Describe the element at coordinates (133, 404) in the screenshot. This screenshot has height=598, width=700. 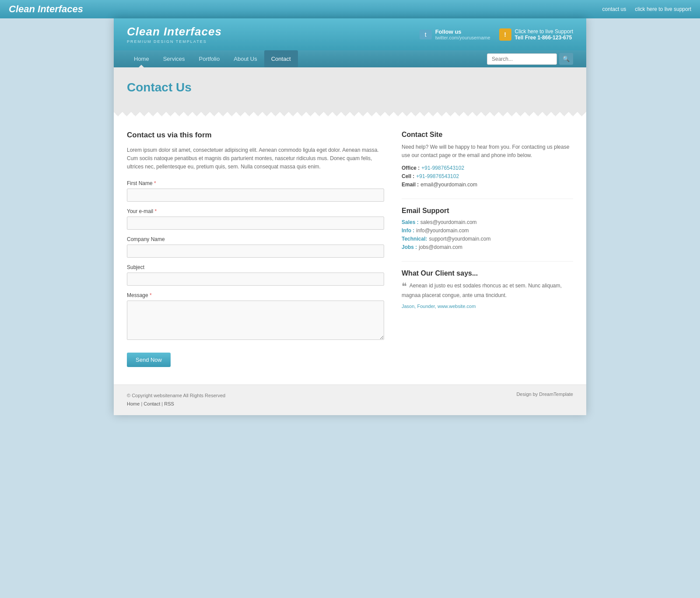
I see `footer-link-home: Home` at that location.